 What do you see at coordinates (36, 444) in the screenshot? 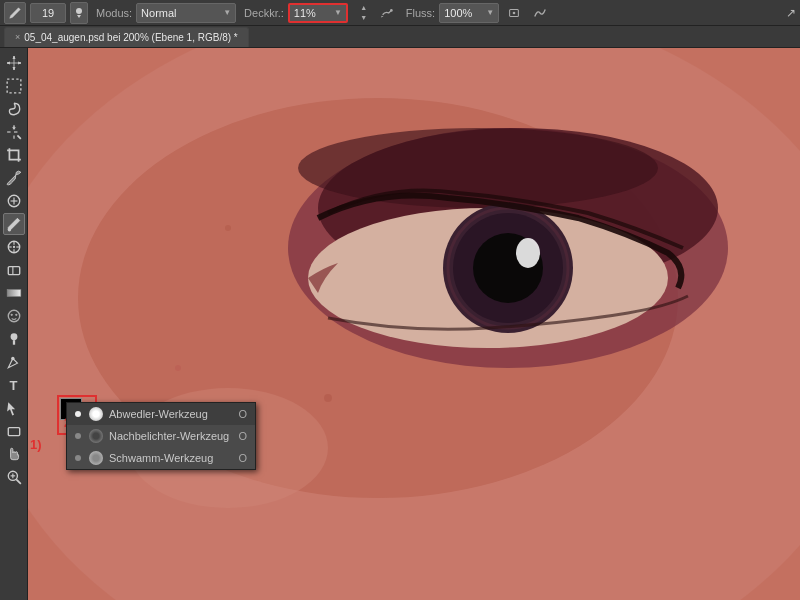
I see `annotation-1: 1)` at bounding box center [36, 444].